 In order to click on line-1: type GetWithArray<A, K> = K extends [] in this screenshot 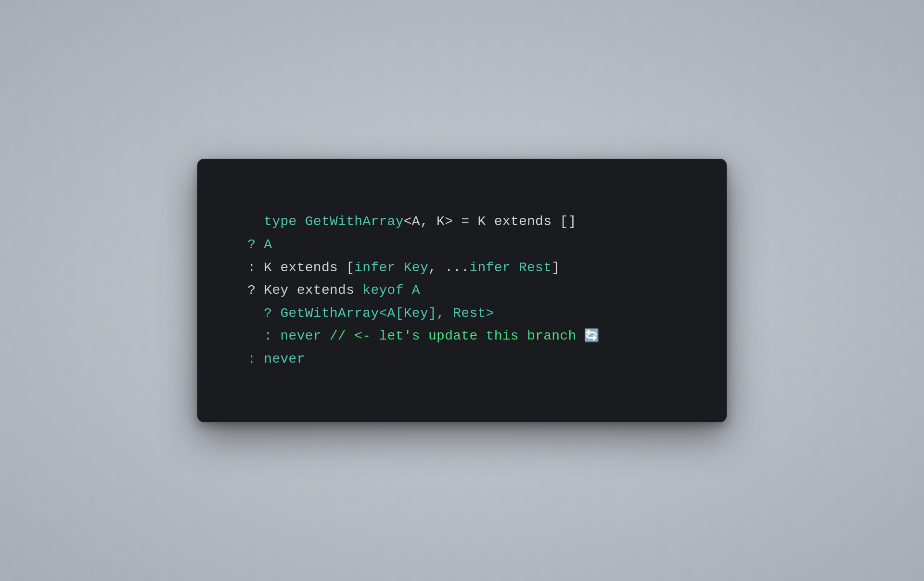, I will do `click(420, 221)`.